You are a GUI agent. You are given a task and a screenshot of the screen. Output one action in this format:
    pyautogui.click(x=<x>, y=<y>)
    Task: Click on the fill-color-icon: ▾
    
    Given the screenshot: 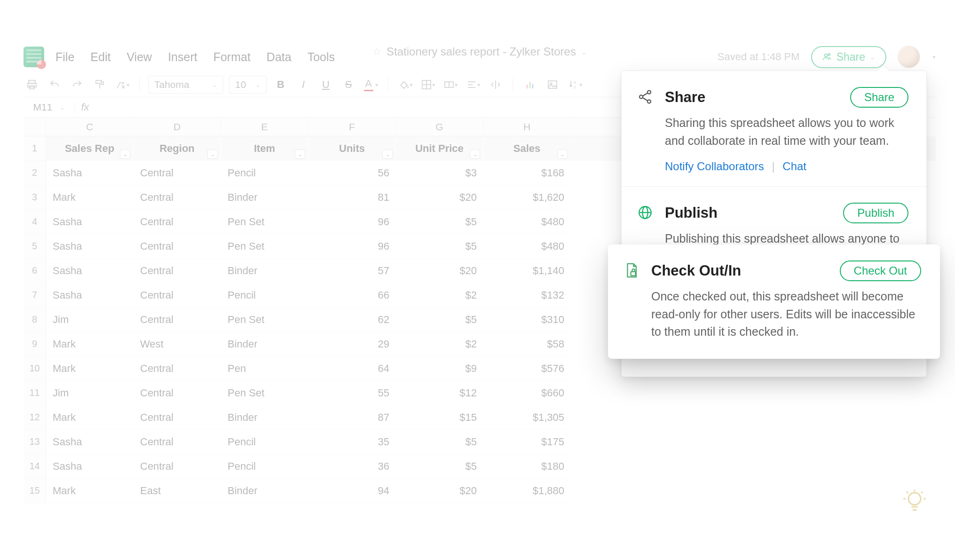 What is the action you would take?
    pyautogui.click(x=405, y=85)
    